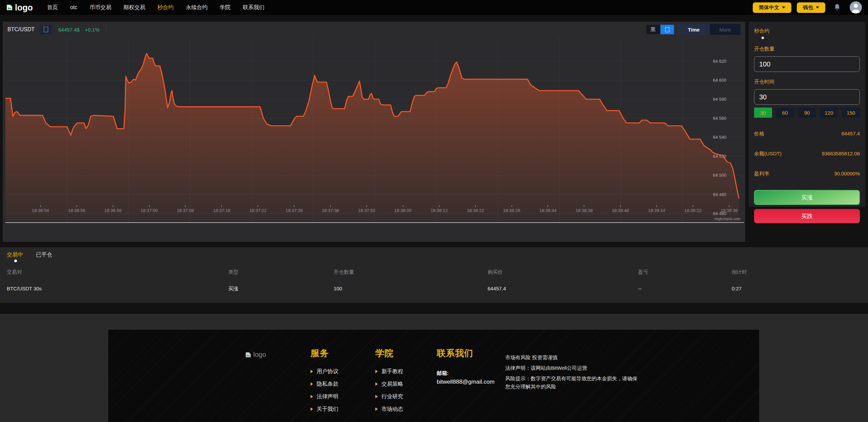 The image size is (868, 422). What do you see at coordinates (20, 7) in the screenshot?
I see `site-logo: logo` at bounding box center [20, 7].